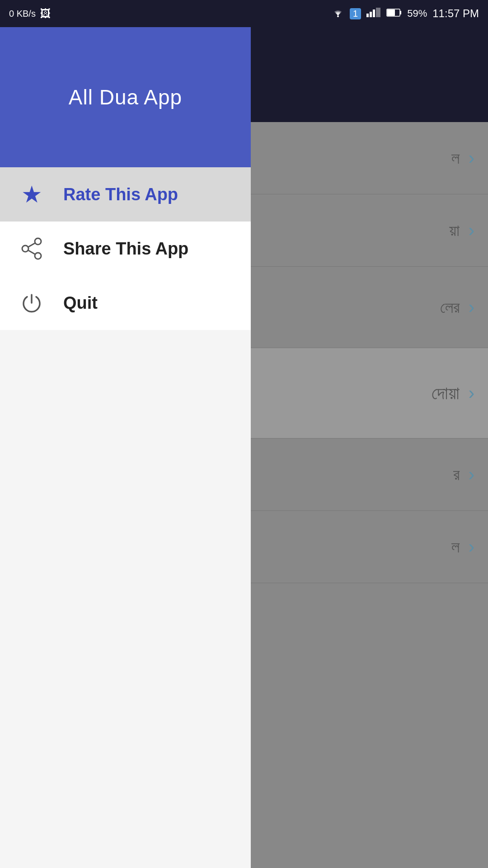  Describe the element at coordinates (338, 14) in the screenshot. I see `wifi-icon` at that location.